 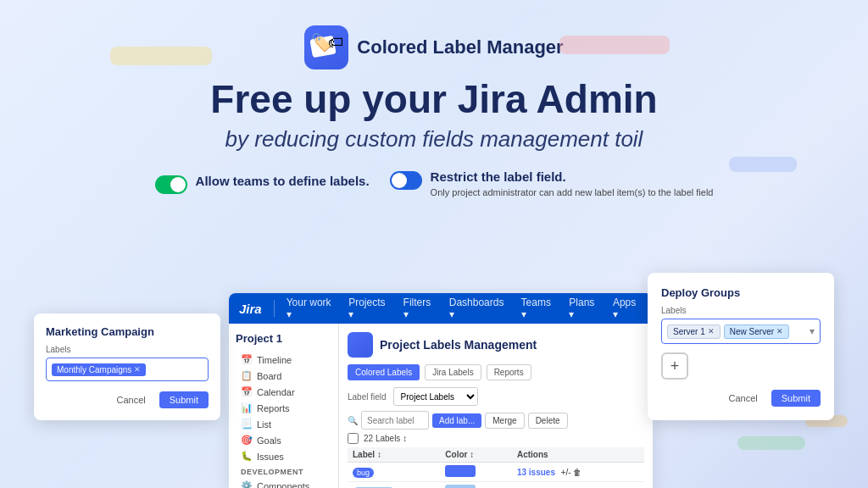 I want to click on table-row: bug 13 issues +/- 🗑, so click(x=496, y=473).